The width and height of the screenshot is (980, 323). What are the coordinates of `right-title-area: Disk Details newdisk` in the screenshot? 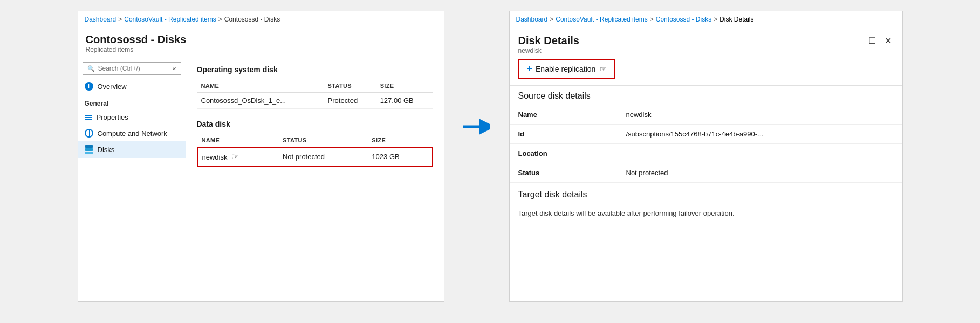 It's located at (549, 44).